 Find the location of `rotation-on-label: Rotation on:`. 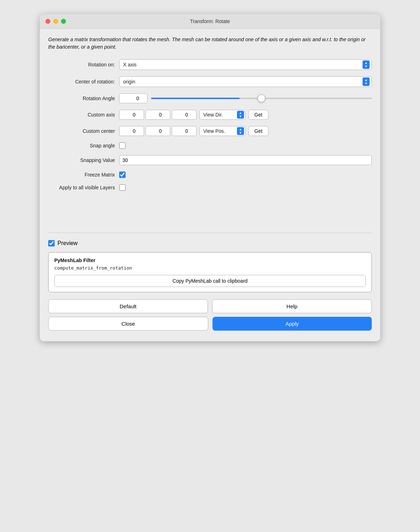

rotation-on-label: Rotation on: is located at coordinates (84, 65).